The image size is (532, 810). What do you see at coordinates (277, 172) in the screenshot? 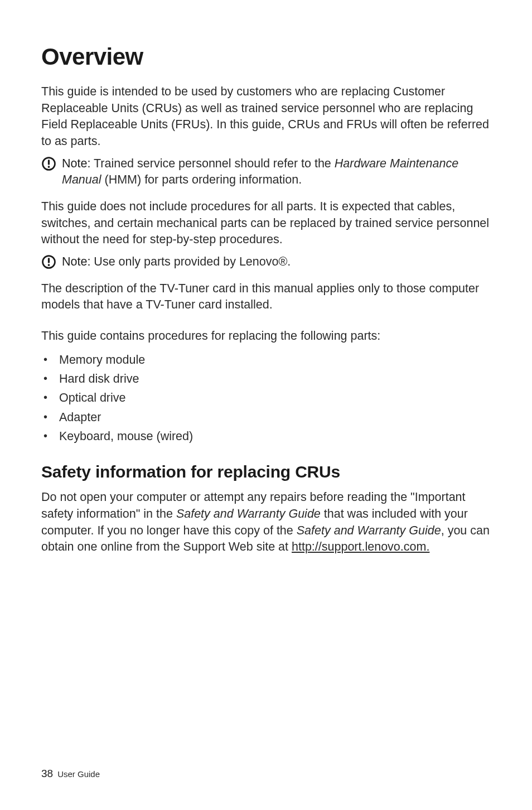
I see `note-1-text: Note: Trained service personnel should r…` at bounding box center [277, 172].